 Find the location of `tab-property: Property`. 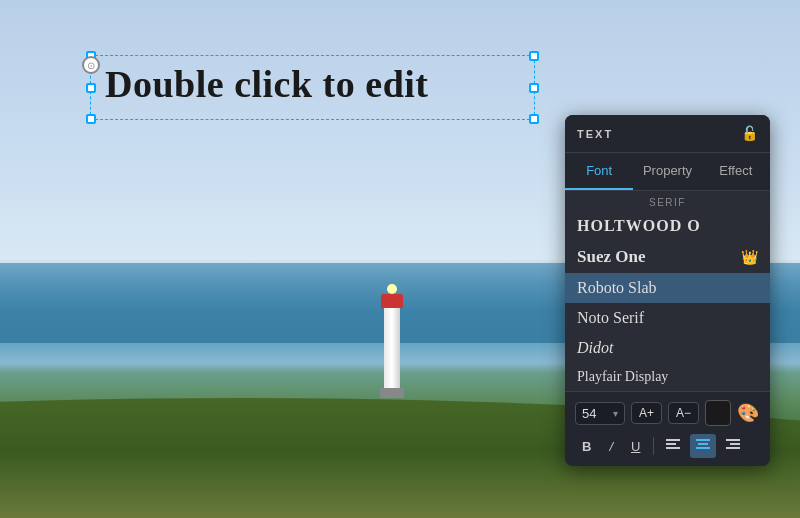

tab-property: Property is located at coordinates (667, 172).